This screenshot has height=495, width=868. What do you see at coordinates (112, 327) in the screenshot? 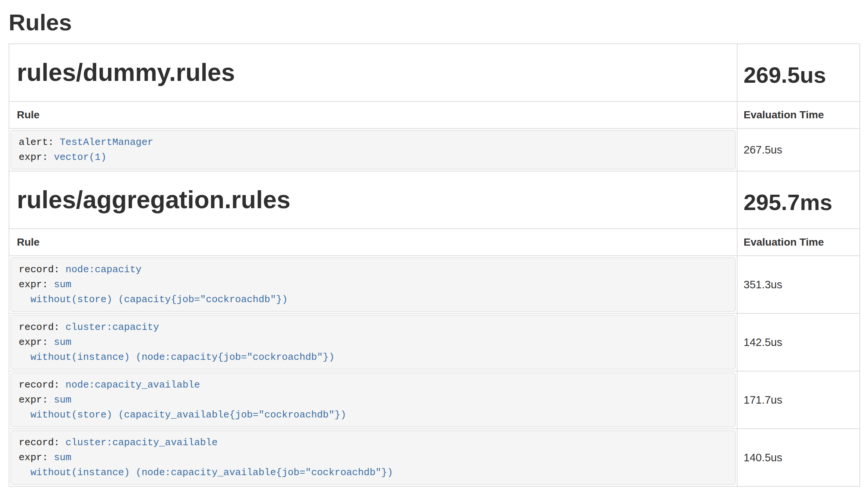
I see `rule-link: cluster:capacity` at bounding box center [112, 327].